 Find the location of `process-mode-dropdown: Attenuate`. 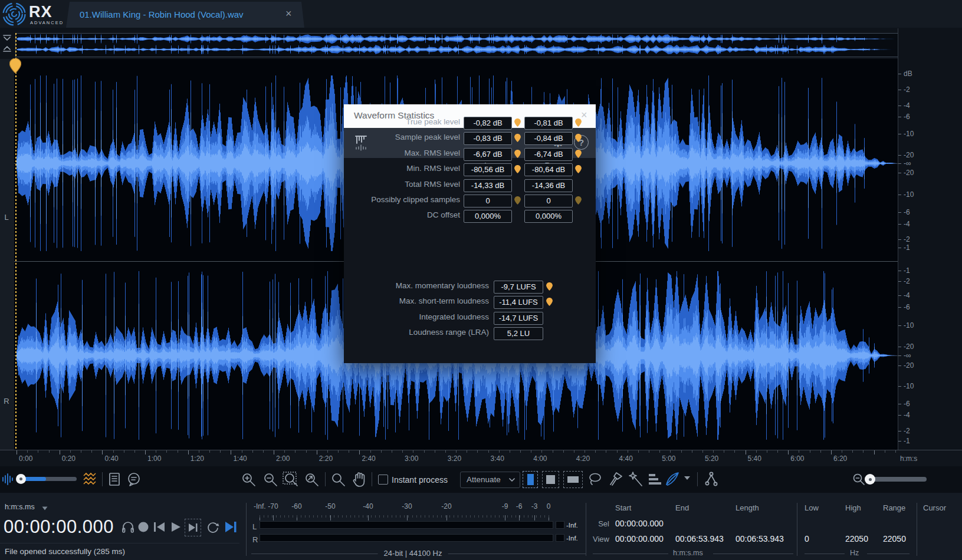

process-mode-dropdown: Attenuate is located at coordinates (490, 480).